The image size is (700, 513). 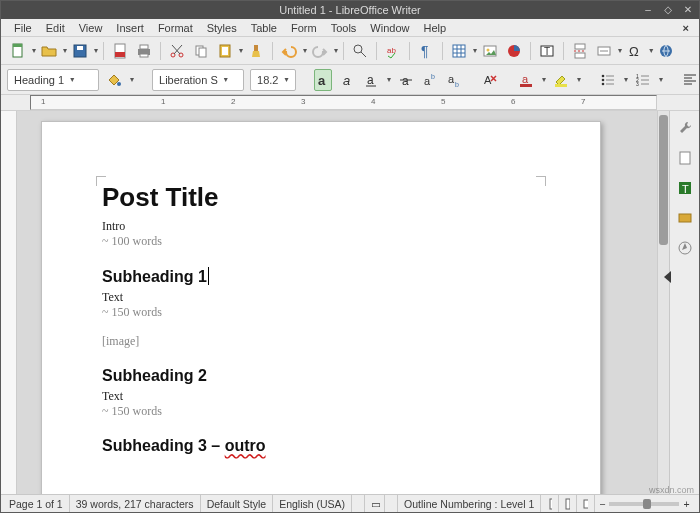 I want to click on zoom-percent: 10, so click(x=697, y=504).